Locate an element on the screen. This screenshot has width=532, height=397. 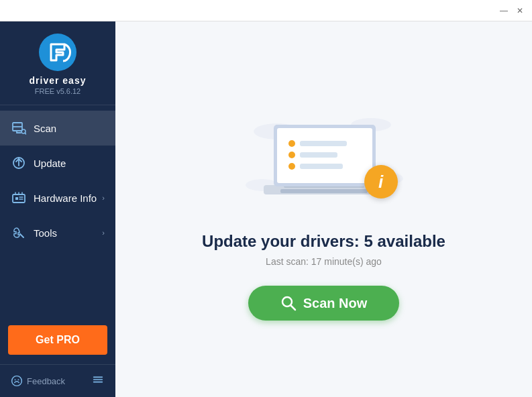
illustration: i is located at coordinates (324, 158).